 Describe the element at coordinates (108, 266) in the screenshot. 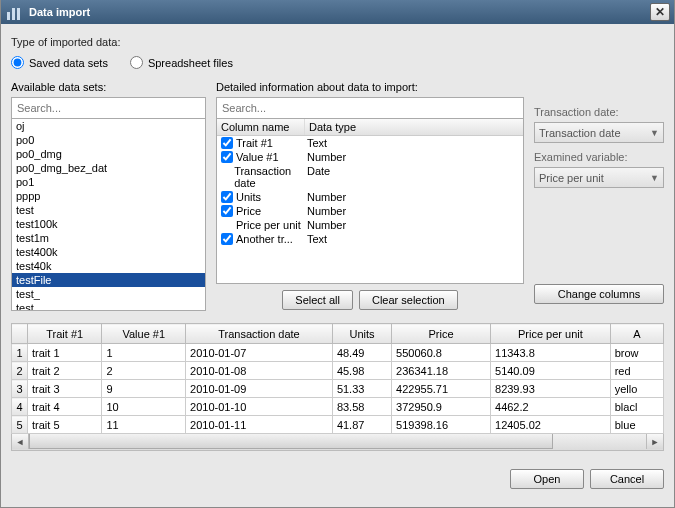

I see `list-item: test40k` at that location.